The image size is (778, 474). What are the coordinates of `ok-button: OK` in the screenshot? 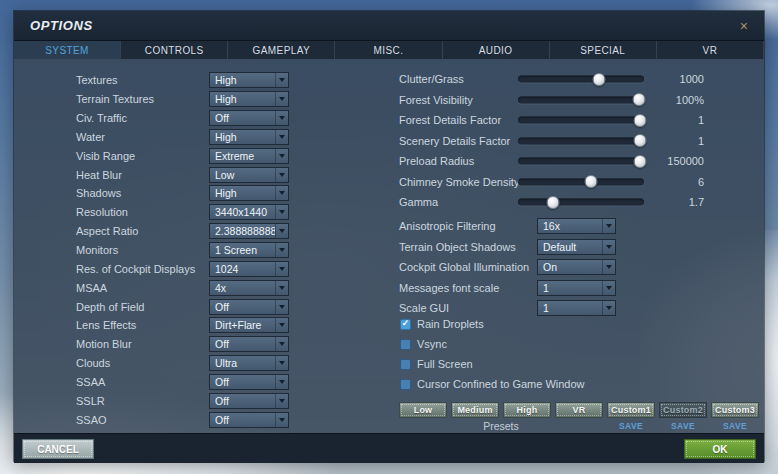 It's located at (720, 449).